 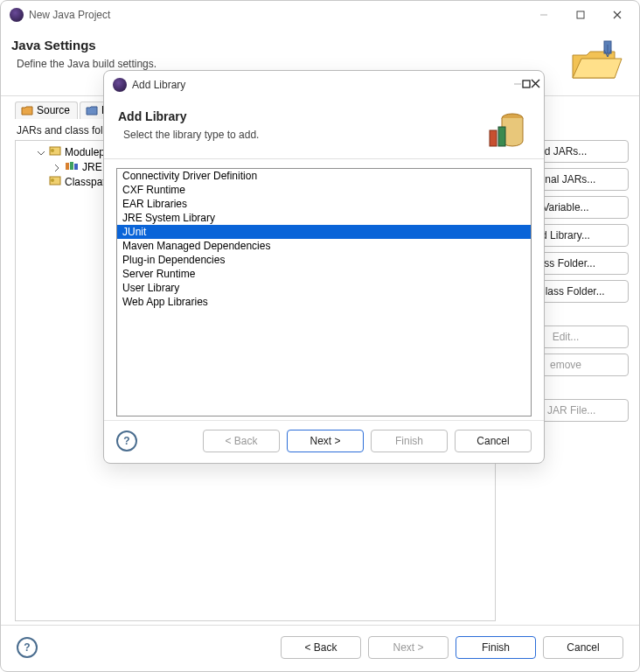 I want to click on library-list-item: EAR Libraries, so click(x=323, y=204).